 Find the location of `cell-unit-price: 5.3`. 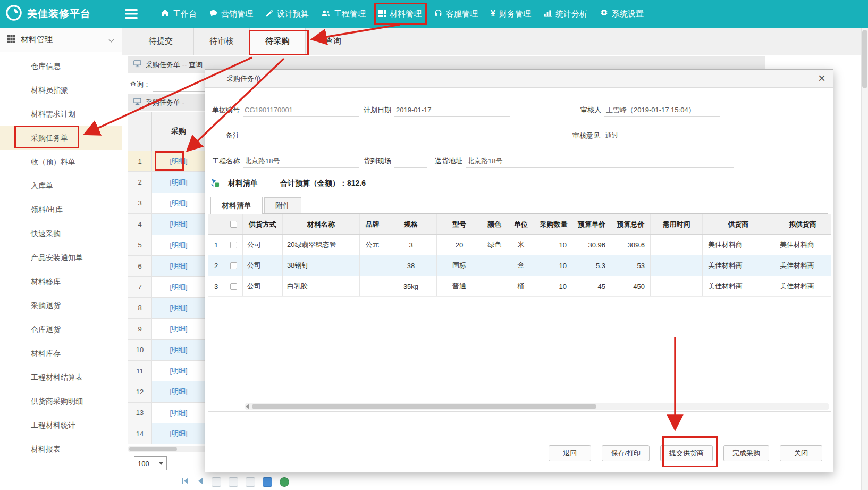

cell-unit-price: 5.3 is located at coordinates (592, 265).